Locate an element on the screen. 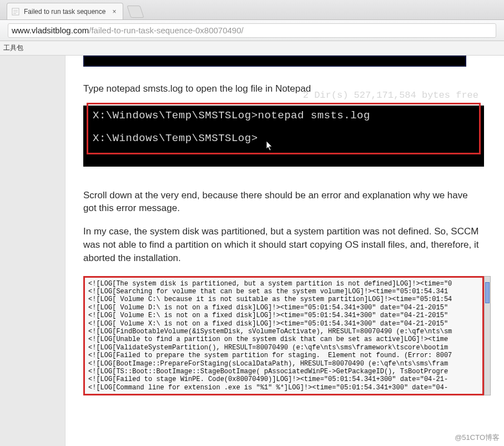  paragraph-explanation: In my case, the system disk was partitio… is located at coordinates (283, 244).